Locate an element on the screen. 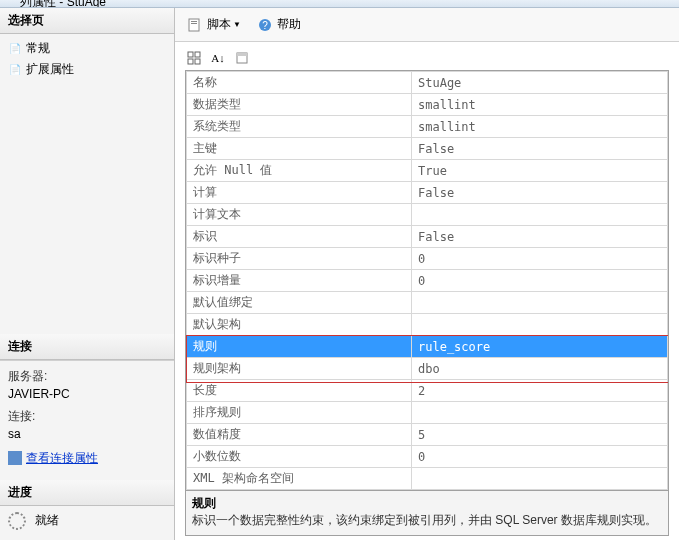 The width and height of the screenshot is (679, 540). property-label: 系统类型 is located at coordinates (300, 127).